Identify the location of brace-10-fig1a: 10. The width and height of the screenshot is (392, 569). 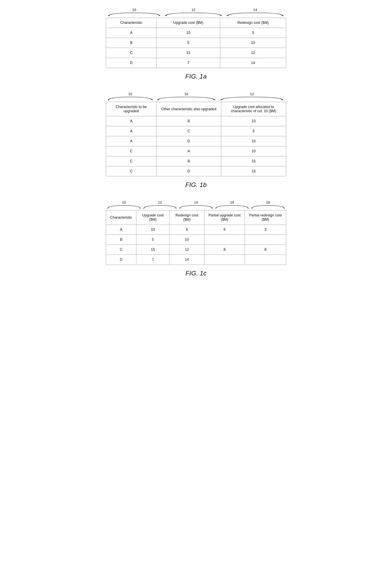
(134, 12).